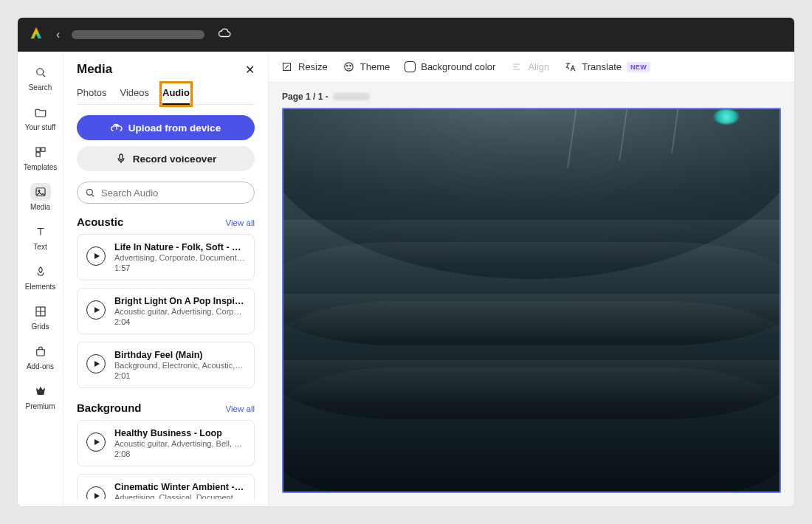 This screenshot has height=524, width=812. I want to click on bgcolor-icon, so click(410, 66).